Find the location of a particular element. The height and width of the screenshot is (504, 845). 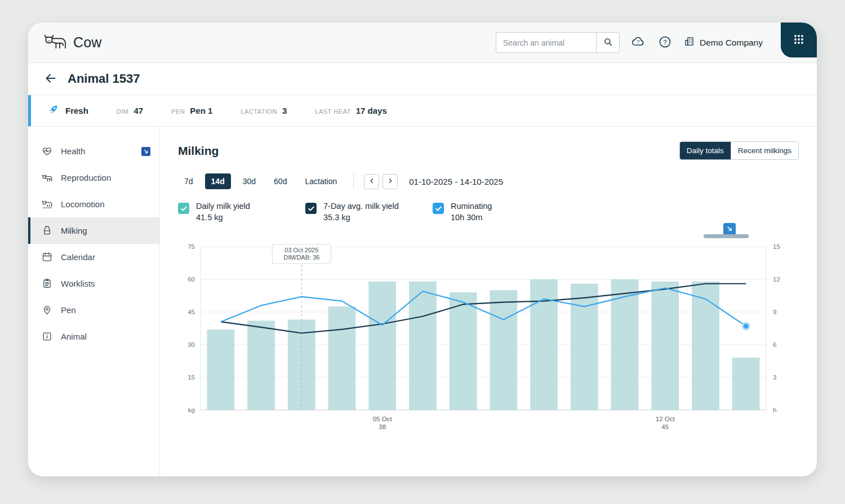

sidebar-item-label: Health is located at coordinates (73, 151).